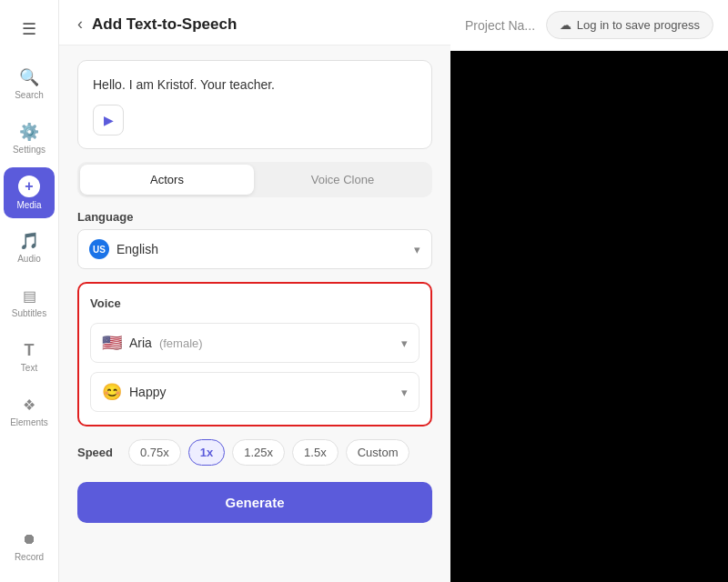  Describe the element at coordinates (108, 120) in the screenshot. I see `play-button: ▶` at that location.